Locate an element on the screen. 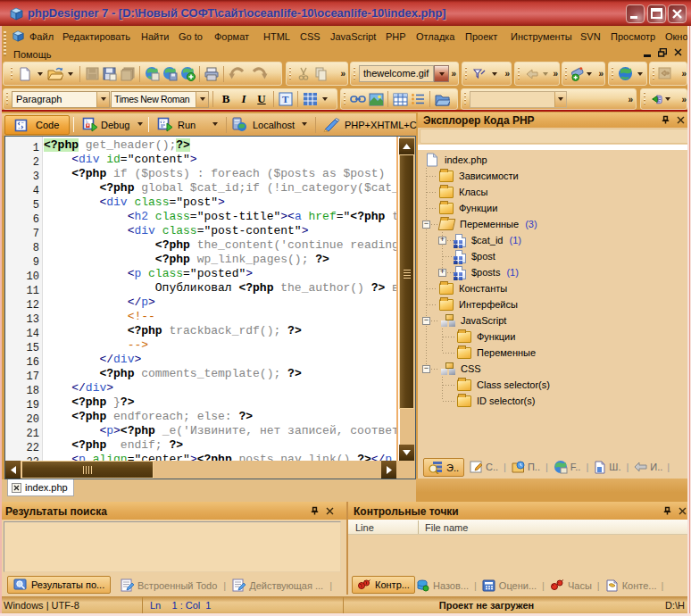 This screenshot has height=616, width=691. svg-text: T is located at coordinates (286, 99).